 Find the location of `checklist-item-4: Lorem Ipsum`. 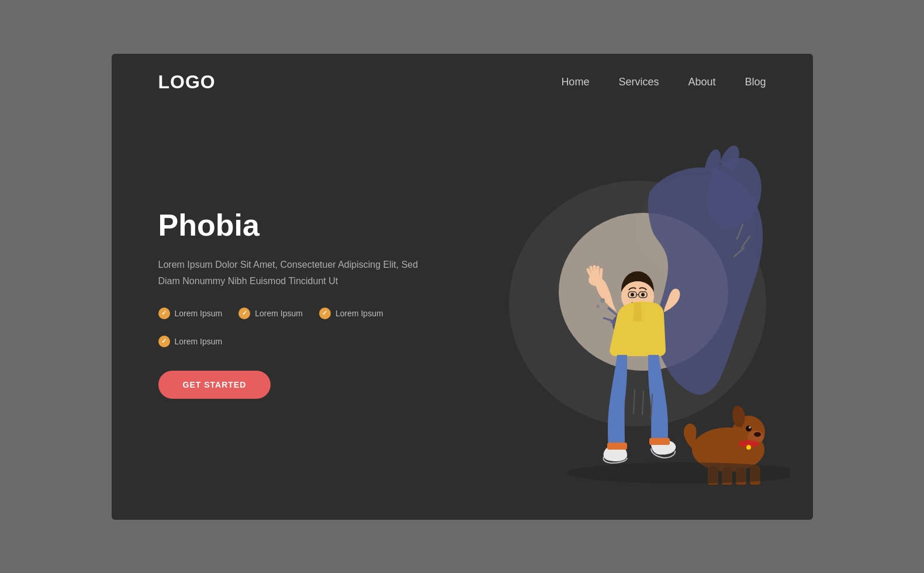

checklist-item-4: Lorem Ipsum is located at coordinates (191, 341).